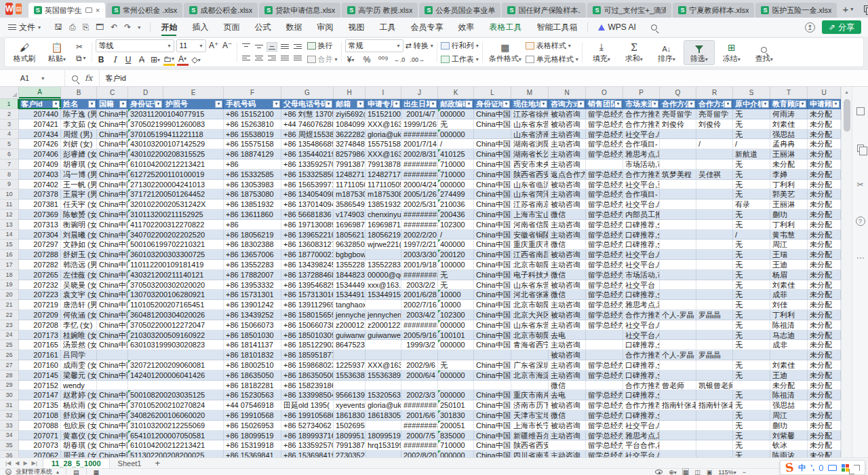 Image resolution: width=868 pixels, height=475 pixels. I want to click on cell-F6: +86 18874129, so click(252, 155).